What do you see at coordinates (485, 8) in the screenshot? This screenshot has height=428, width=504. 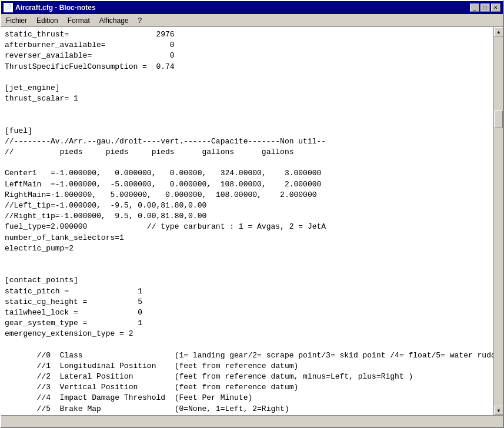 I see `maximize-button: □` at bounding box center [485, 8].